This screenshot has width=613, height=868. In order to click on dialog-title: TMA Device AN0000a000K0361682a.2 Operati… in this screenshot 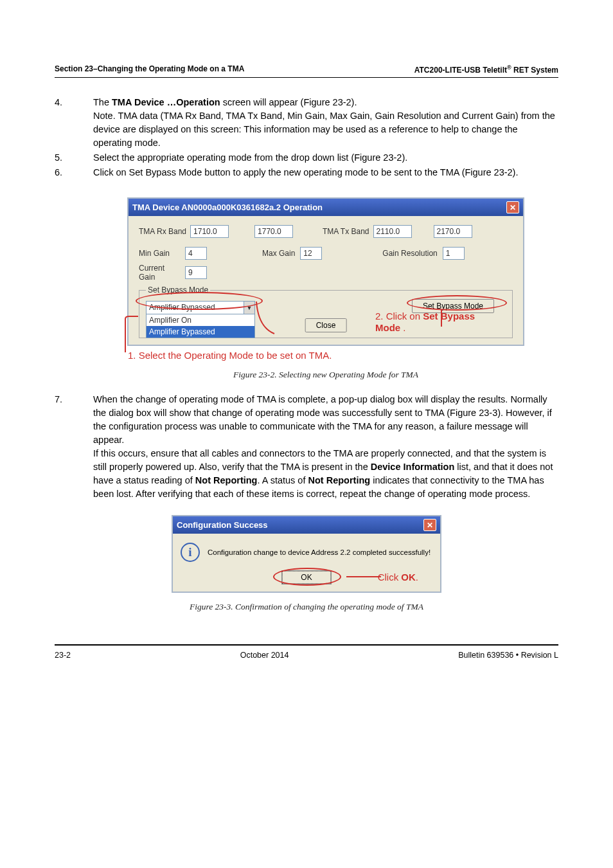, I will do `click(227, 207)`.